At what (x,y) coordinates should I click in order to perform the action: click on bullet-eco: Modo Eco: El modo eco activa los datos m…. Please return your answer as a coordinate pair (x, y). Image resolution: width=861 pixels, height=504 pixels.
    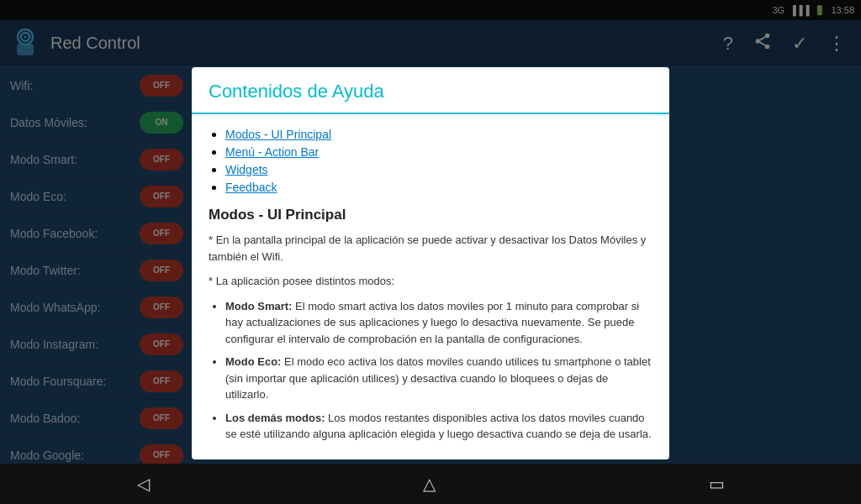
    Looking at the image, I should click on (439, 378).